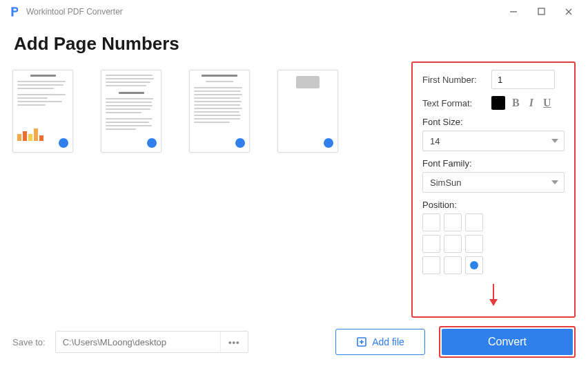 The image size is (588, 373). Describe the element at coordinates (431, 244) in the screenshot. I see `position-middle-left` at that location.